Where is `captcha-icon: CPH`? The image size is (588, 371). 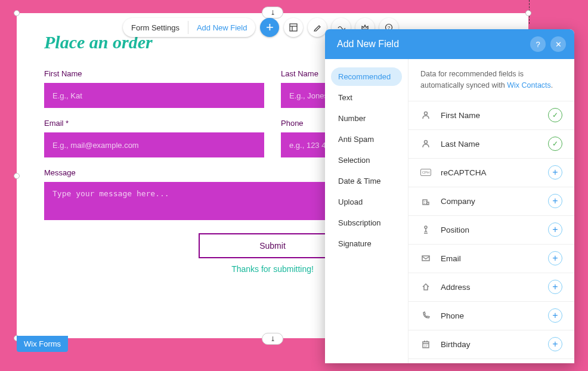 captcha-icon: CPH is located at coordinates (426, 172).